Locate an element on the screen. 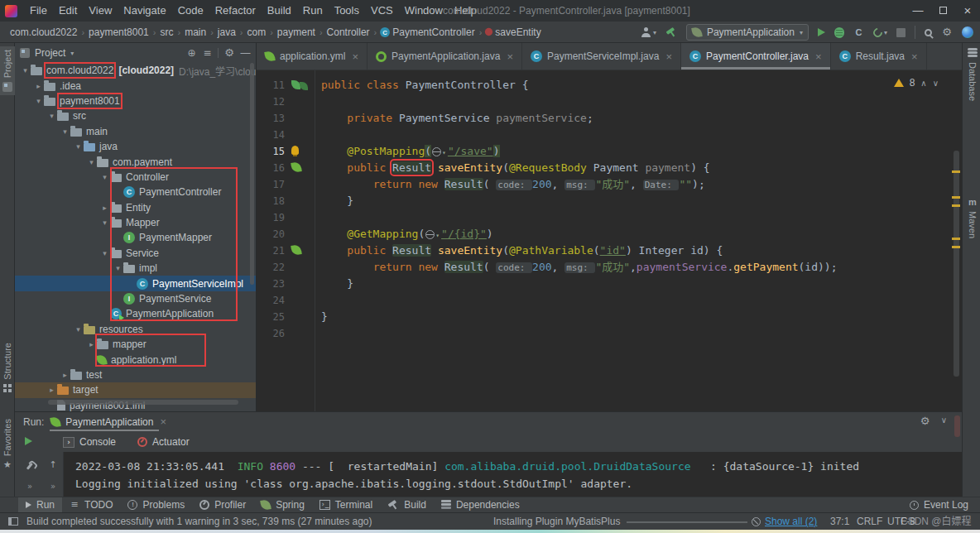 The width and height of the screenshot is (980, 533). tree-item-Entity: ▸Entity is located at coordinates (136, 208).